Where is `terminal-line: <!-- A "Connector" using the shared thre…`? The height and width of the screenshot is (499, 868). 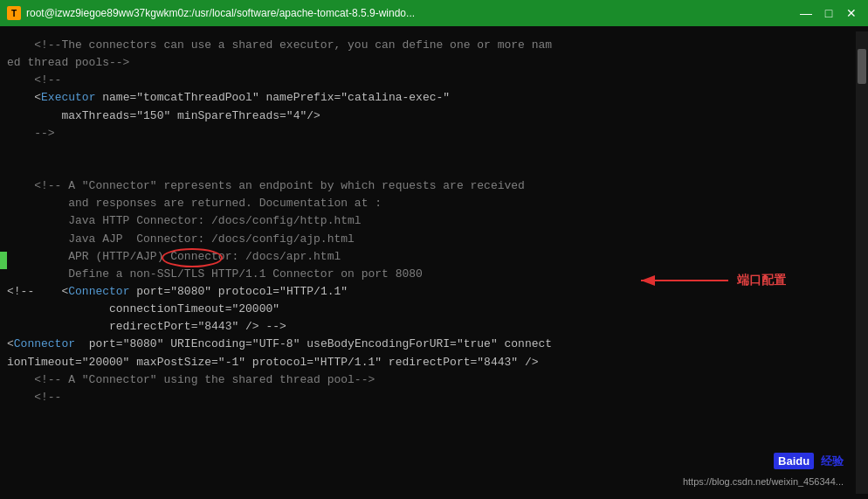
terminal-line: <!-- A "Connector" using the shared thre… is located at coordinates (428, 380).